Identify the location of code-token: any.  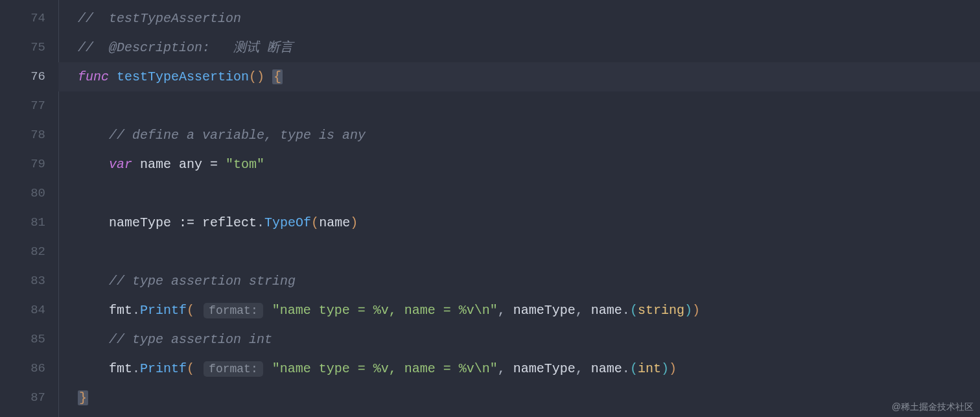
(194, 165).